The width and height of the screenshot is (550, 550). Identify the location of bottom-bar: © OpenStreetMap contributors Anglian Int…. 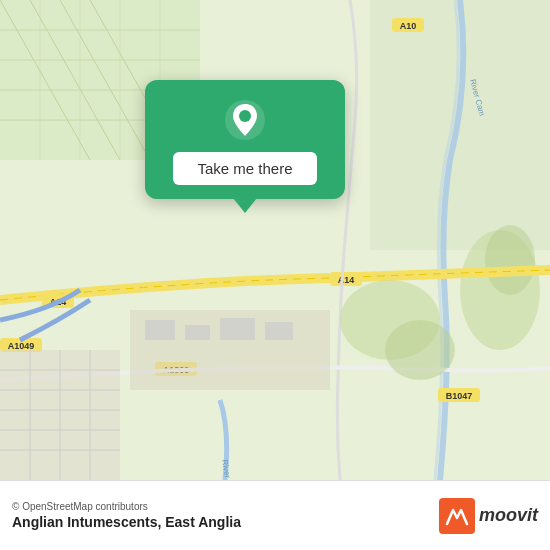
(275, 515).